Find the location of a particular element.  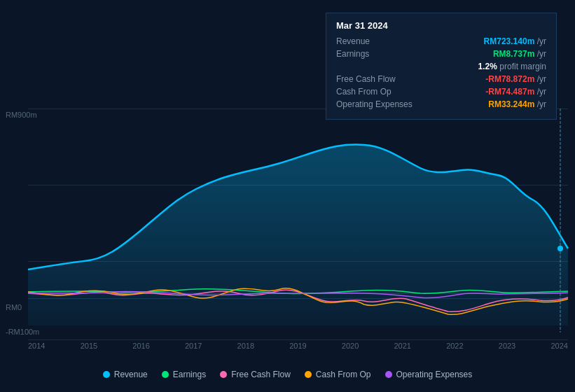

legend-item-fcf: Free Cash Flow is located at coordinates (255, 374).